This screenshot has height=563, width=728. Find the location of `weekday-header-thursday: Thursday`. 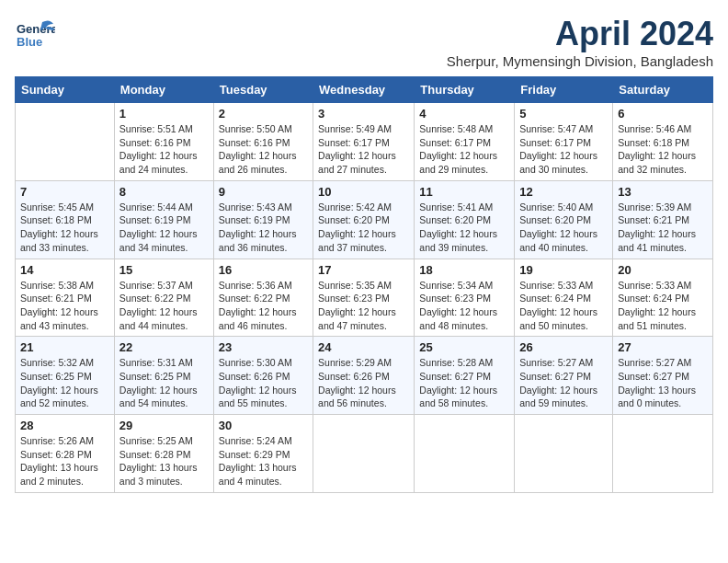

weekday-header-thursday: Thursday is located at coordinates (465, 90).